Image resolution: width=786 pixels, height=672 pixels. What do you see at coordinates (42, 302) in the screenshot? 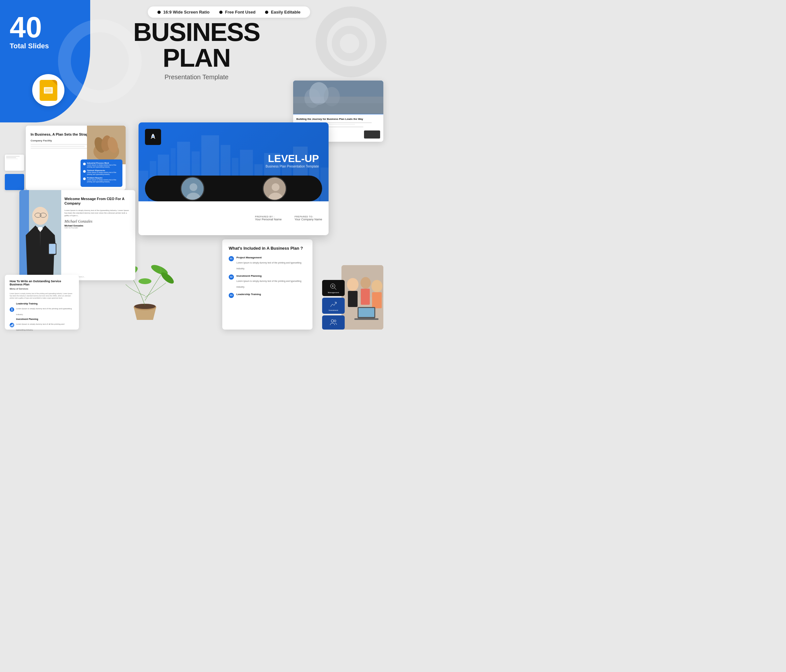
I see `preview-bottom-left: How To Write an Outstanding Service Busi…` at bounding box center [42, 302].